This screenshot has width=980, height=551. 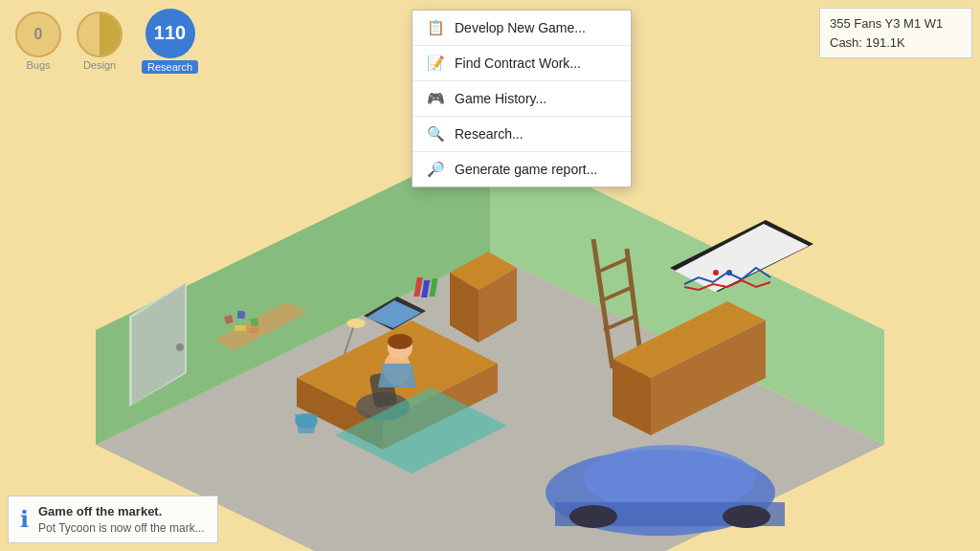 What do you see at coordinates (170, 41) in the screenshot?
I see `research-button: 110 Research` at bounding box center [170, 41].